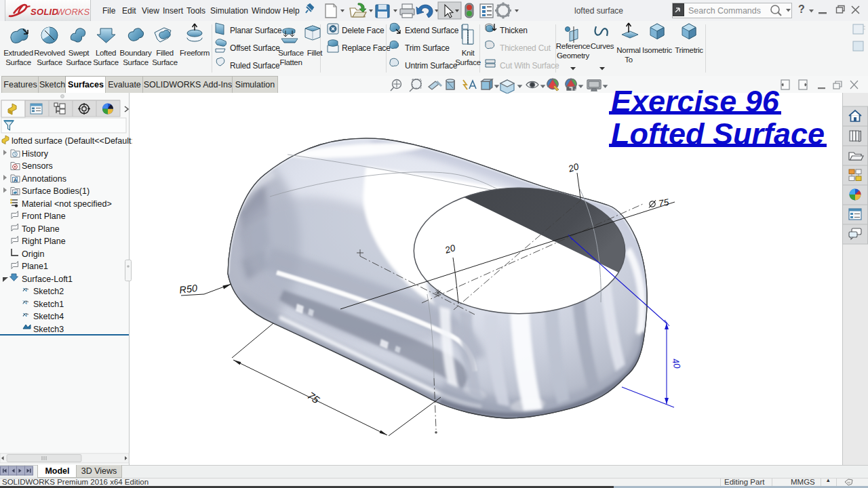 The height and width of the screenshot is (488, 868). I want to click on svg-text: Boundary, so click(136, 53).